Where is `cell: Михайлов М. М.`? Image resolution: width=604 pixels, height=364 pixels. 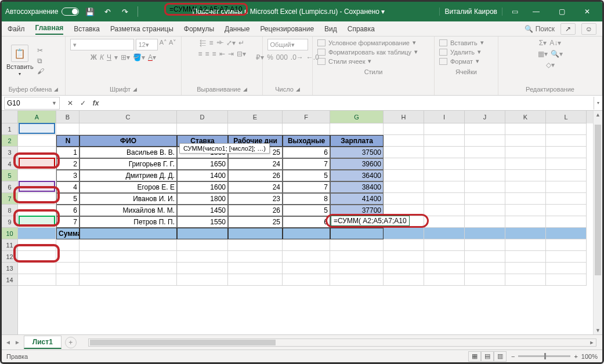
cell: Михайлов М. М. is located at coordinates (128, 210).